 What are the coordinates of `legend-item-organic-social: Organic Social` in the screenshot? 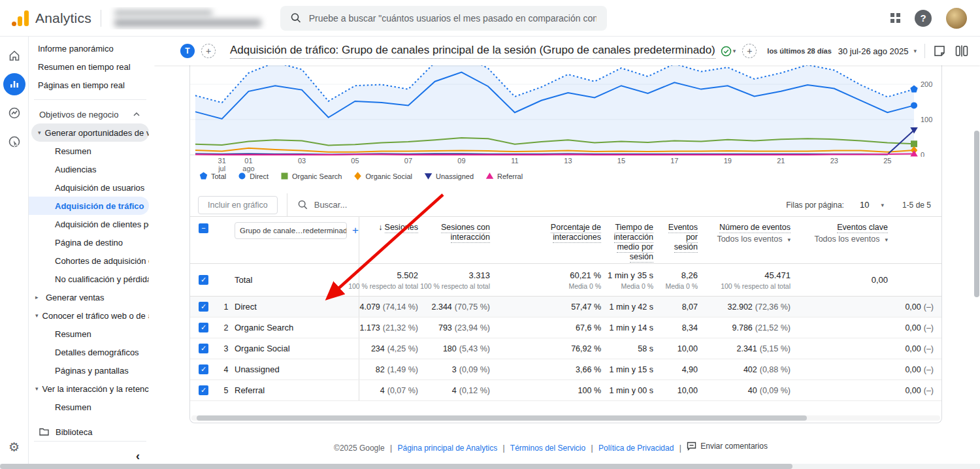 It's located at (383, 176).